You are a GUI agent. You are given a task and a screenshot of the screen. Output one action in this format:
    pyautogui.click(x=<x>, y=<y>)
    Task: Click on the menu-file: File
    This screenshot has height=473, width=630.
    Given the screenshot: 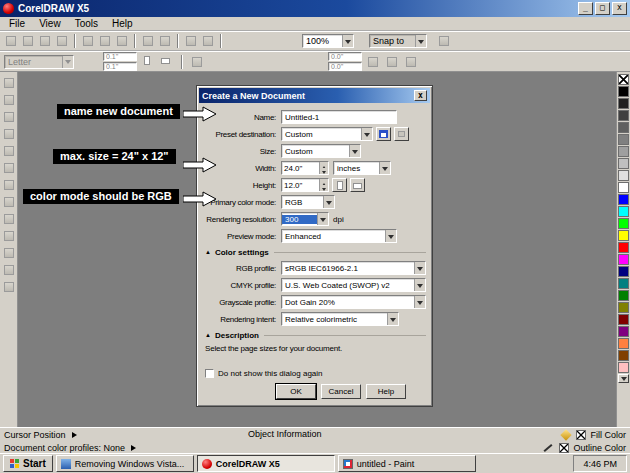 What is the action you would take?
    pyautogui.click(x=17, y=24)
    